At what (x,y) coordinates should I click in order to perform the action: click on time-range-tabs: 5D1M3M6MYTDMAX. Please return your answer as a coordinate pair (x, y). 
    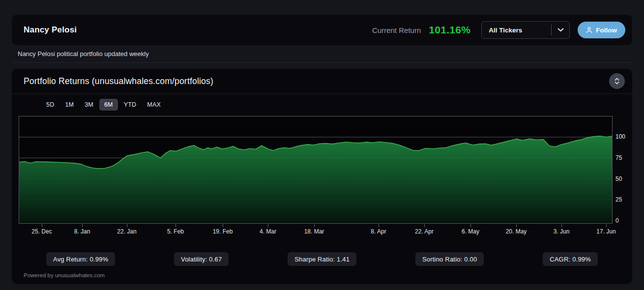
    Looking at the image, I should click on (103, 105).